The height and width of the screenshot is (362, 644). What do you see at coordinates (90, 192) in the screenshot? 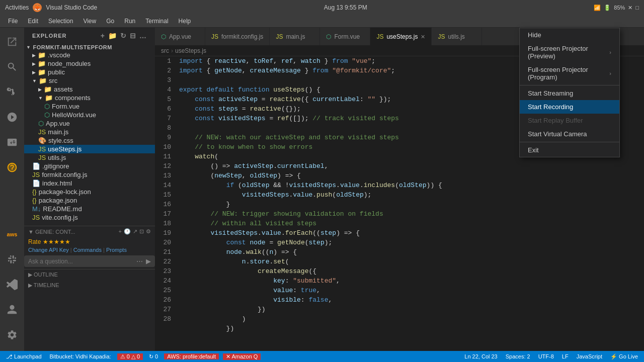
I see `file-package-lock: {} package-lock.json` at bounding box center [90, 192].